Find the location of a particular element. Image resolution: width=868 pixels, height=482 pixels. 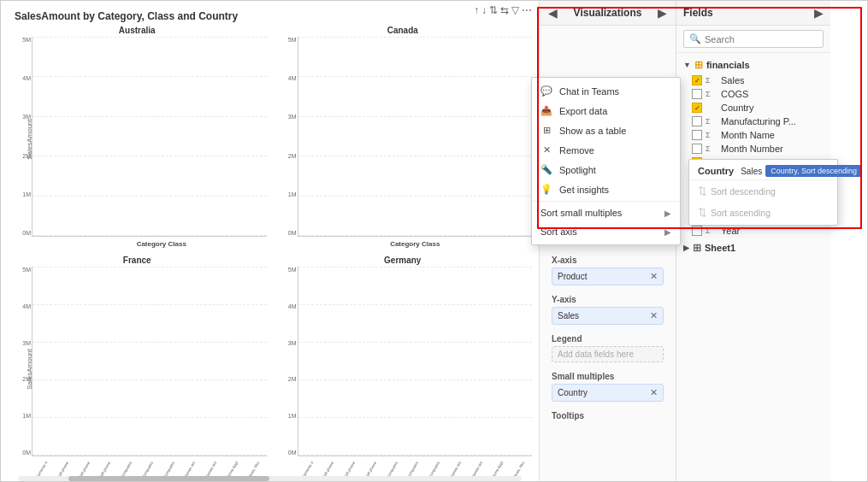

sort-asc-icon: ↑ is located at coordinates (476, 10).